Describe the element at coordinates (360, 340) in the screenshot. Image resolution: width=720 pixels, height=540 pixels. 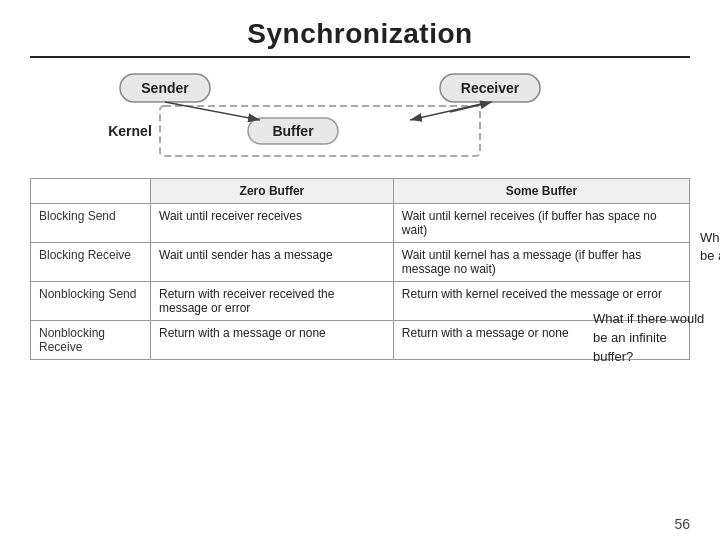
I see `table-row: Nonblocking Receive Return with a messag…` at that location.